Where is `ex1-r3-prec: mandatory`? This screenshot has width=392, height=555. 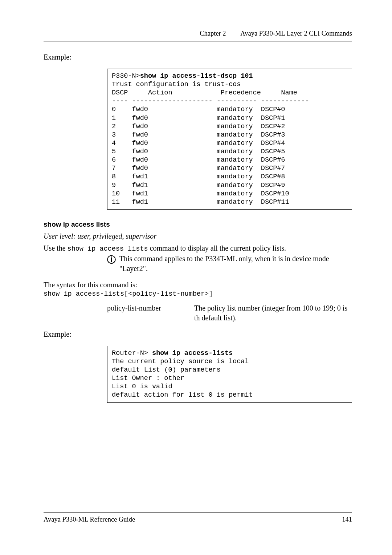
ex1-r3-prec: mandatory is located at coordinates (235, 135).